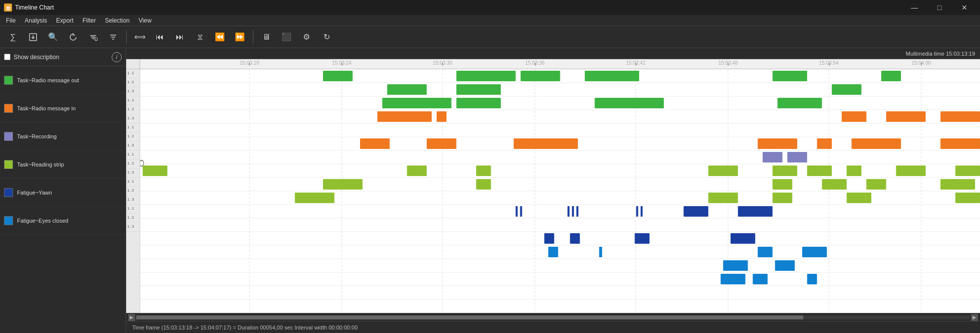 The width and height of the screenshot is (980, 333). What do you see at coordinates (11, 21) in the screenshot?
I see `menu-file: File` at bounding box center [11, 21].